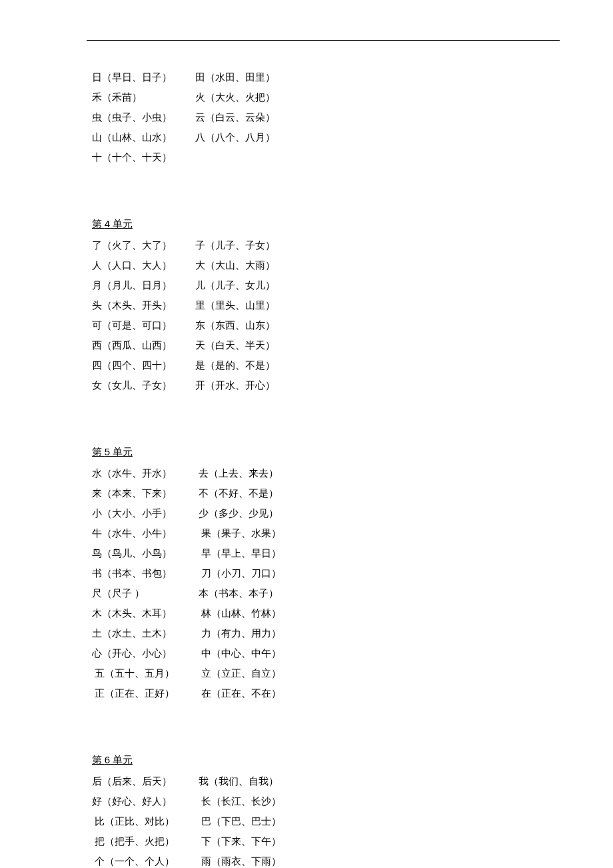 The image size is (613, 868). I want to click on unit-title: 第 4 单元, so click(326, 224).